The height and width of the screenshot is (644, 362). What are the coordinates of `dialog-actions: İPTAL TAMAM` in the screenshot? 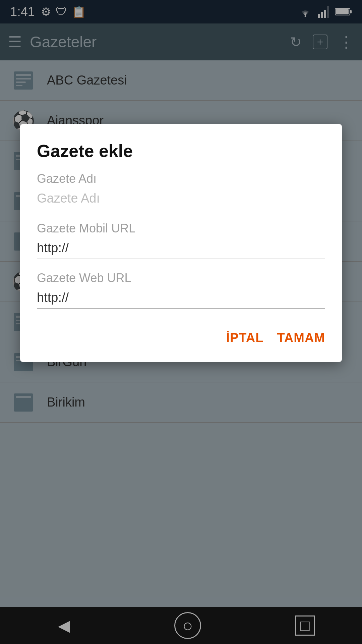 It's located at (181, 338).